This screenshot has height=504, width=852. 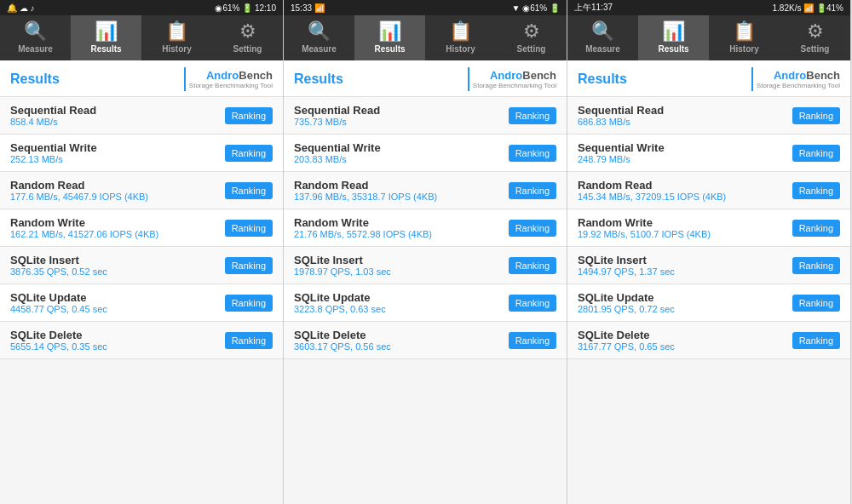 I want to click on result-name: SQLite Delete, so click(x=685, y=335).